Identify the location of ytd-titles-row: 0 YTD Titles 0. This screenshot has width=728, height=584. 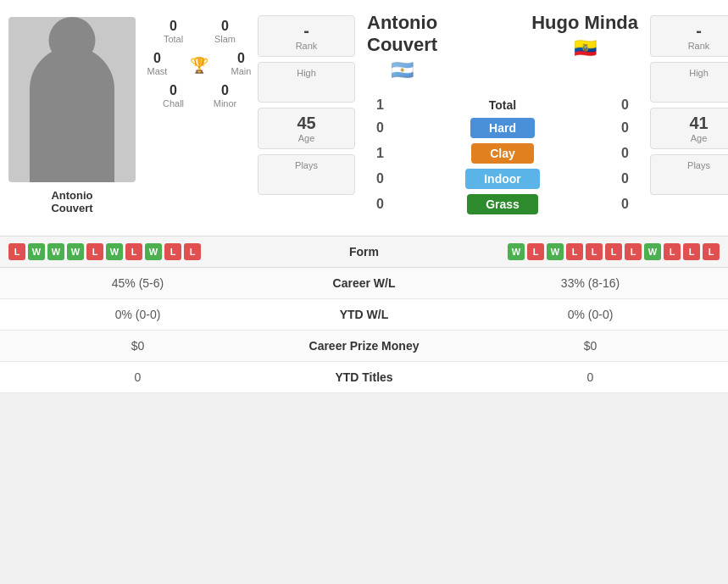
(364, 378).